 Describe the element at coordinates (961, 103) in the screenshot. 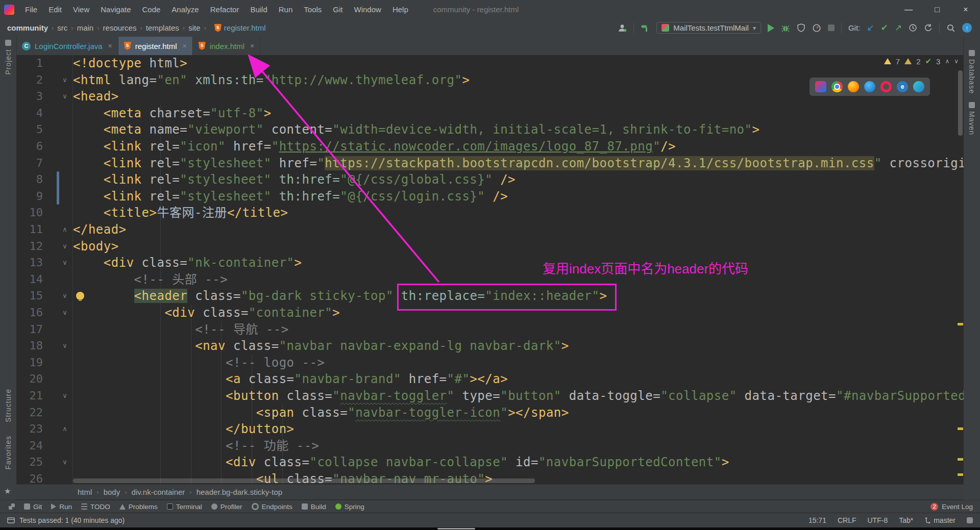

I see `vertical-scrollbar` at that location.